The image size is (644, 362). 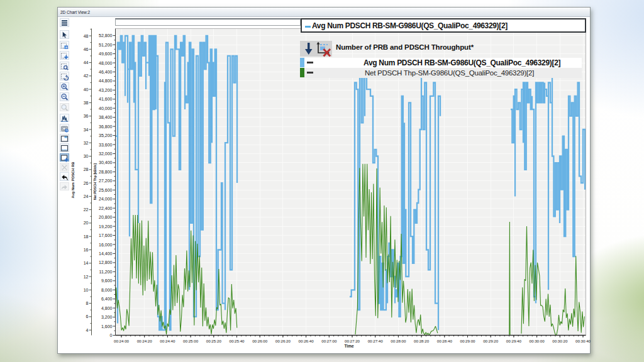 I want to click on svg-text: 33,600, so click(x=106, y=145).